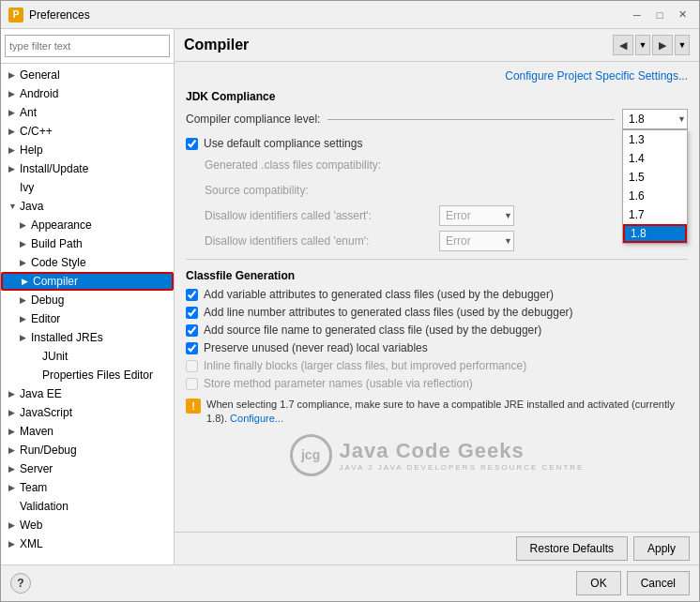  I want to click on sidebar-item-compiler: ▶ Compiler, so click(87, 281).